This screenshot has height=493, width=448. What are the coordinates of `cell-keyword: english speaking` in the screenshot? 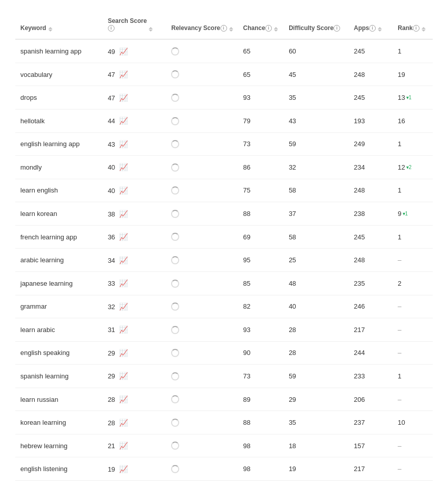 It's located at (59, 353).